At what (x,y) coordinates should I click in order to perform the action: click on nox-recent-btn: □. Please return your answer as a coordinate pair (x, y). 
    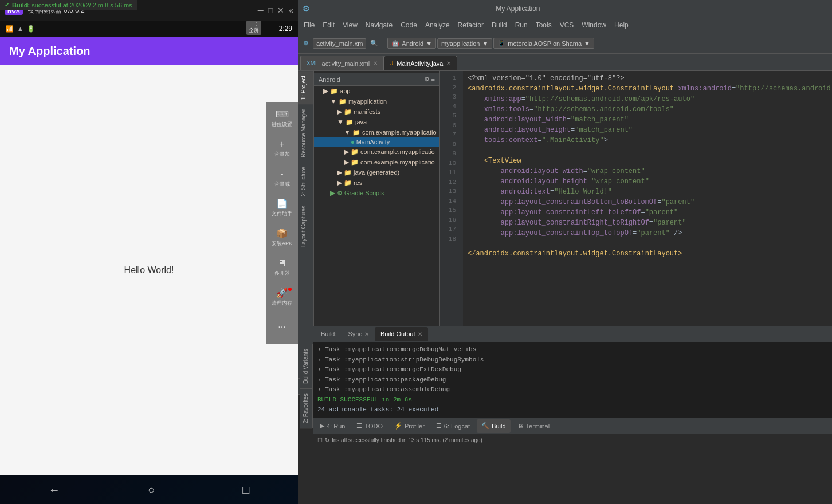
    Looking at the image, I should click on (246, 490).